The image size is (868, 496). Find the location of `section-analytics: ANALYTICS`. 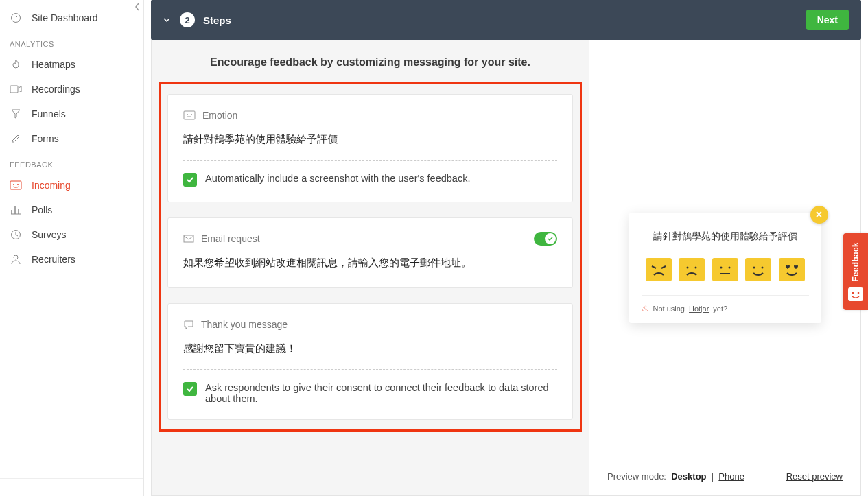

section-analytics: ANALYTICS is located at coordinates (71, 41).